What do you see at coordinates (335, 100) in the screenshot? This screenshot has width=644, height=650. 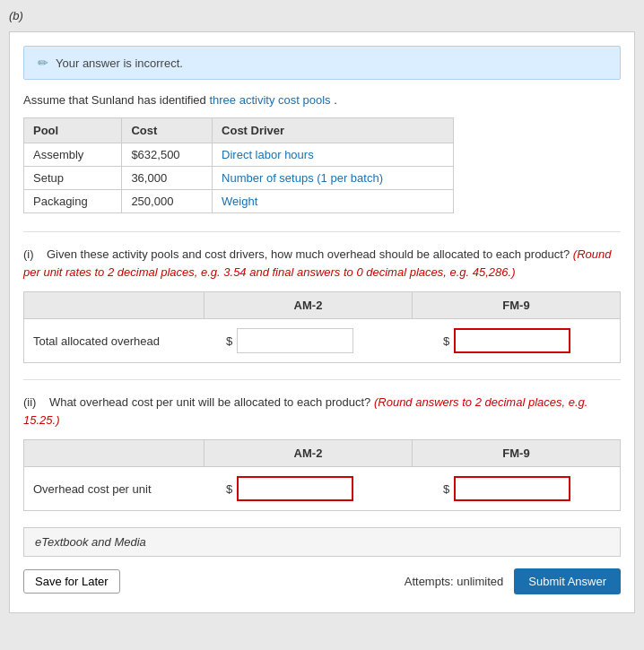 I see `intro-after: .` at bounding box center [335, 100].